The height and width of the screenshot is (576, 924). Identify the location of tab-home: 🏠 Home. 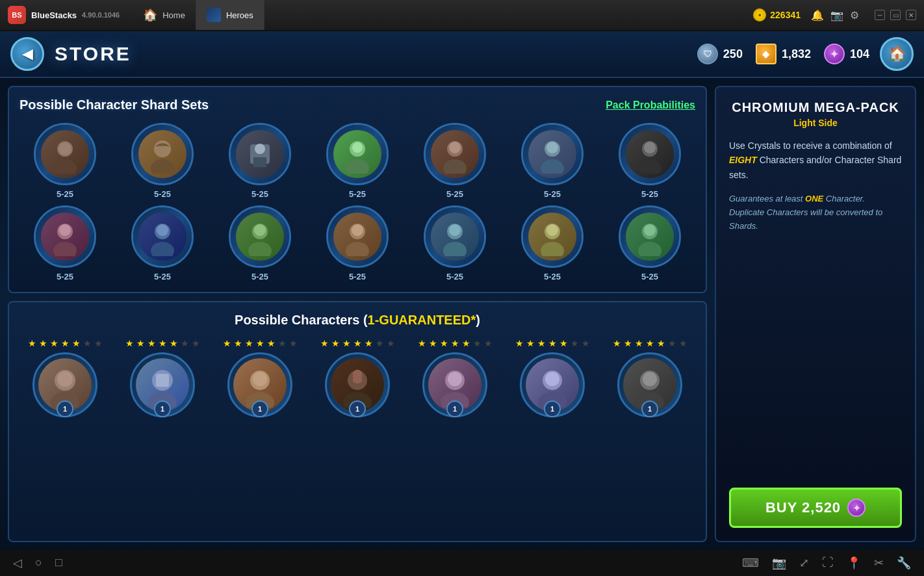
(164, 15).